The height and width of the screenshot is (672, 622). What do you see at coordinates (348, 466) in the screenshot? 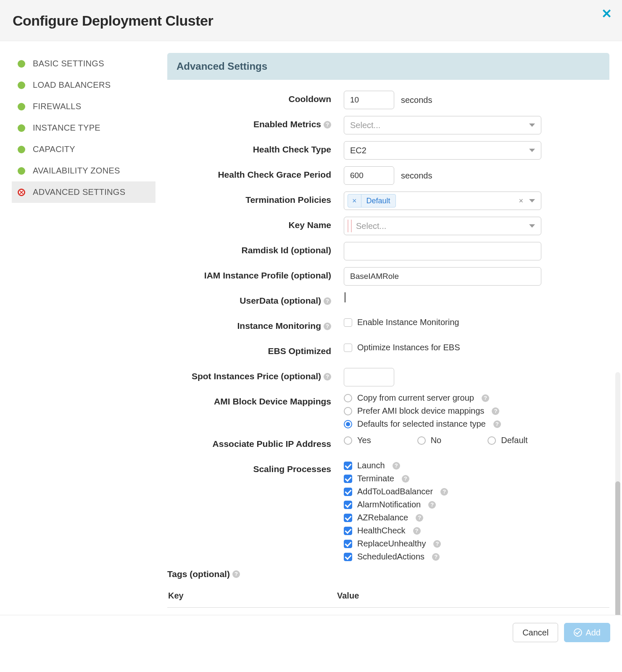
I see `scaling-checkbox-launch` at bounding box center [348, 466].